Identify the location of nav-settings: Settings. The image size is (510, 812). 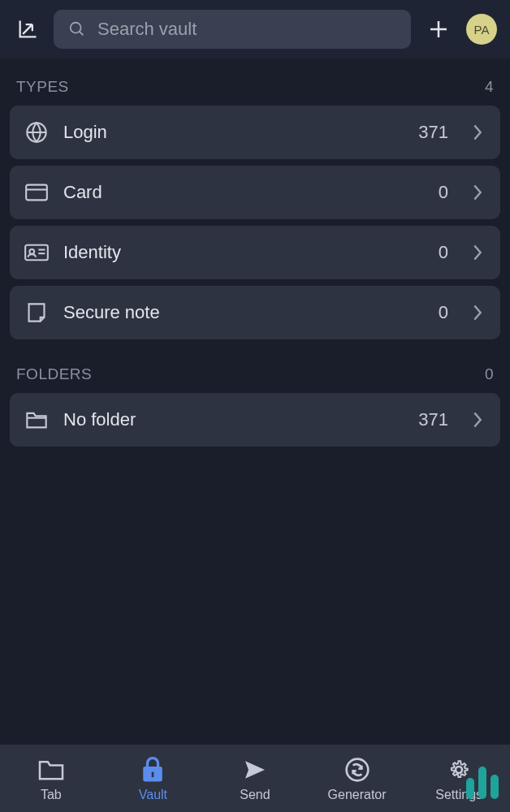
(459, 778).